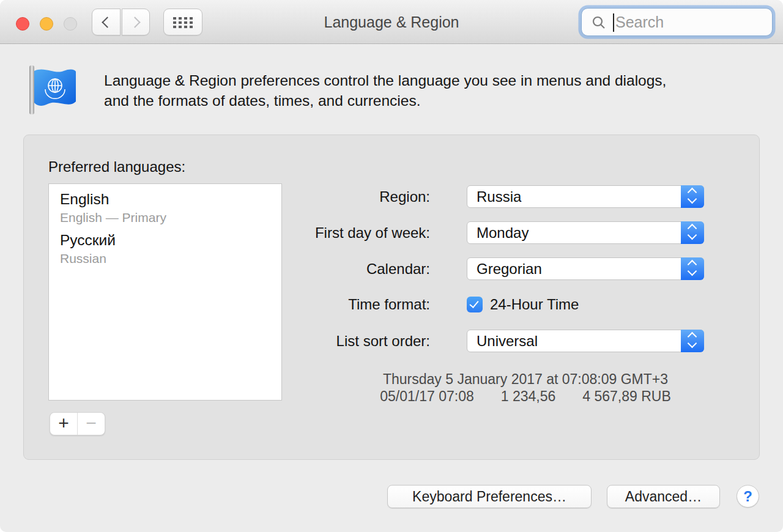 This screenshot has width=783, height=532. What do you see at coordinates (748, 497) in the screenshot?
I see `help-button: ?` at bounding box center [748, 497].